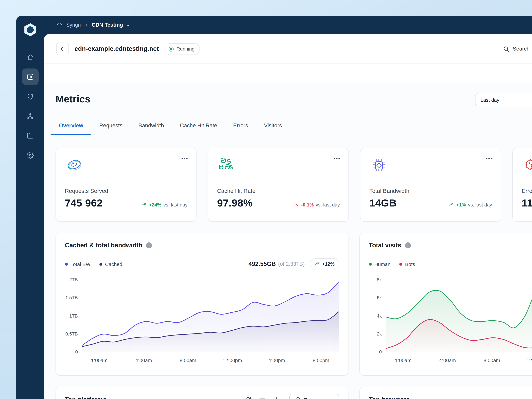 This screenshot has height=399, width=532. What do you see at coordinates (236, 191) in the screenshot?
I see `stat-label: Cache Hit Rate` at bounding box center [236, 191].